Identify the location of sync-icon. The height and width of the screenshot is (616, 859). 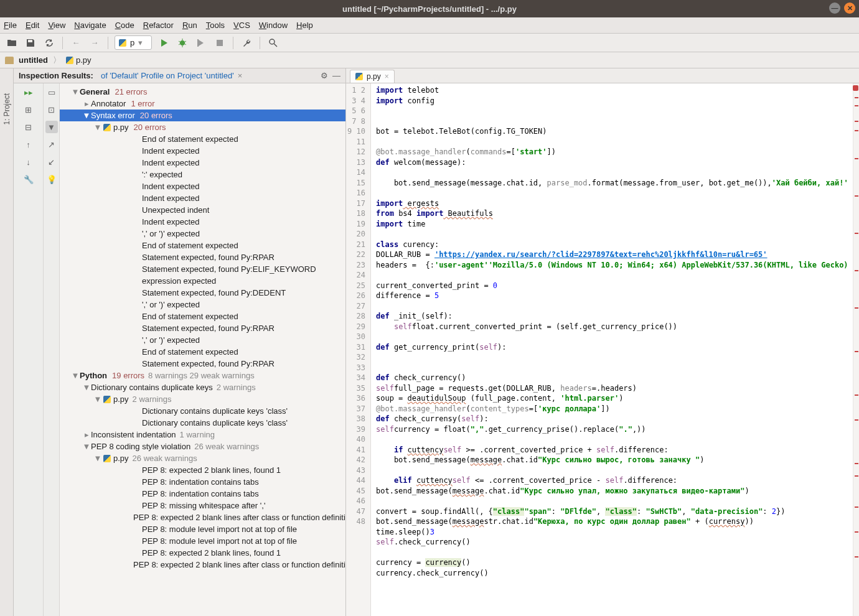
(49, 43).